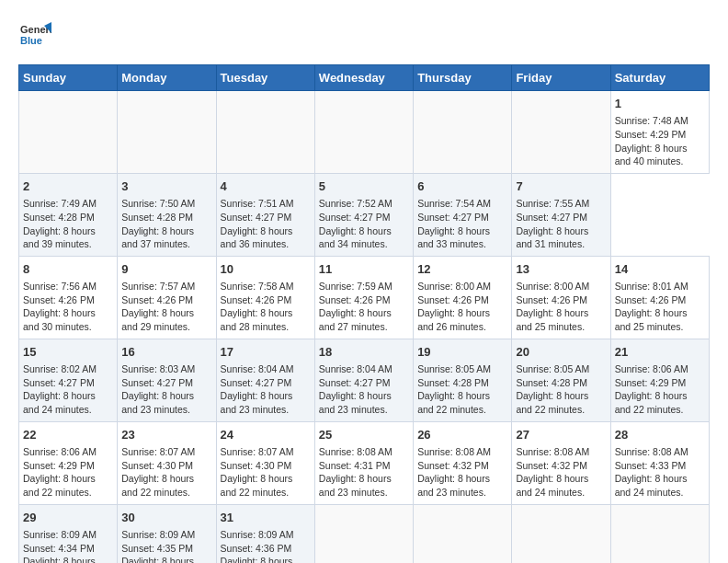 The width and height of the screenshot is (728, 563). Describe the element at coordinates (462, 352) in the screenshot. I see `day-number: 19` at that location.